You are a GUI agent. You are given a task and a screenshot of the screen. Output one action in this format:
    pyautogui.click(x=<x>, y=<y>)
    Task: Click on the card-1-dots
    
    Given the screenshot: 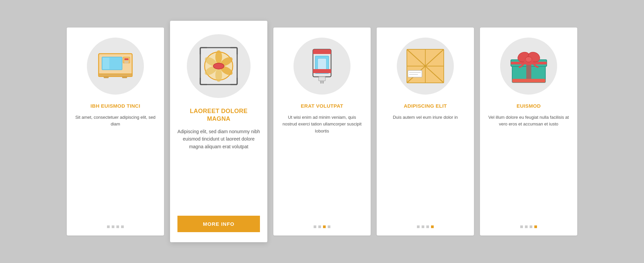 What is the action you would take?
    pyautogui.click(x=115, y=227)
    